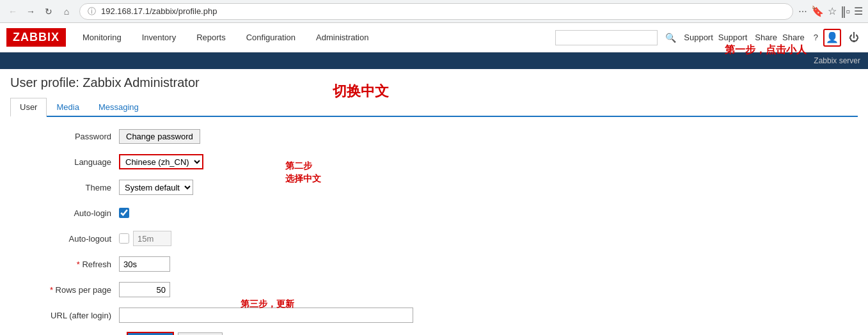 The image size is (868, 335). I want to click on autologin-checkbox, so click(124, 213).